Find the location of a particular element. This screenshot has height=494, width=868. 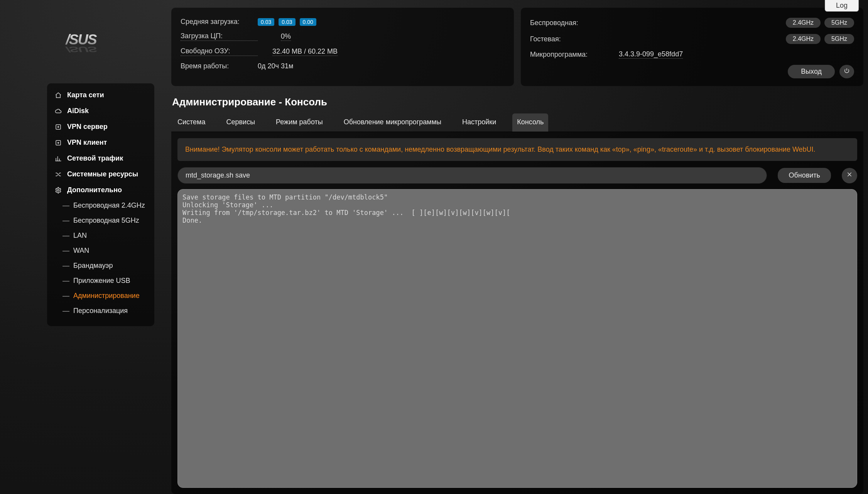

sub-nav-item: —Персонализация is located at coordinates (101, 311).